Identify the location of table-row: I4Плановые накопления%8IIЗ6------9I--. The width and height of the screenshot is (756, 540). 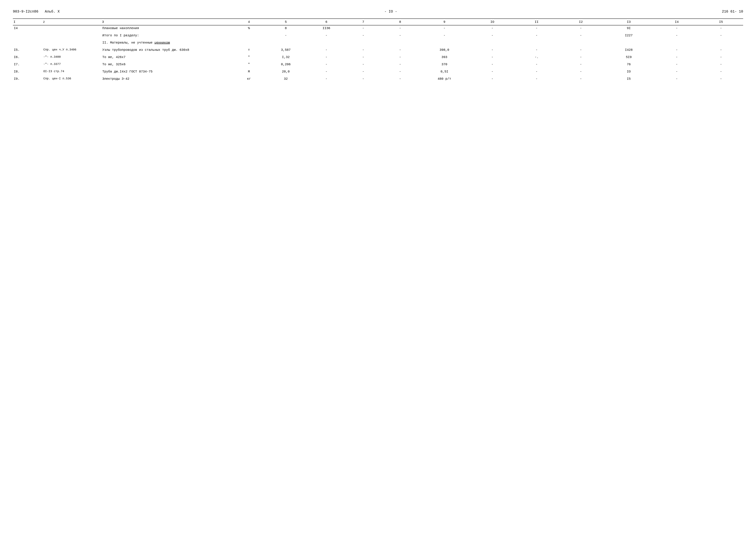
(378, 28).